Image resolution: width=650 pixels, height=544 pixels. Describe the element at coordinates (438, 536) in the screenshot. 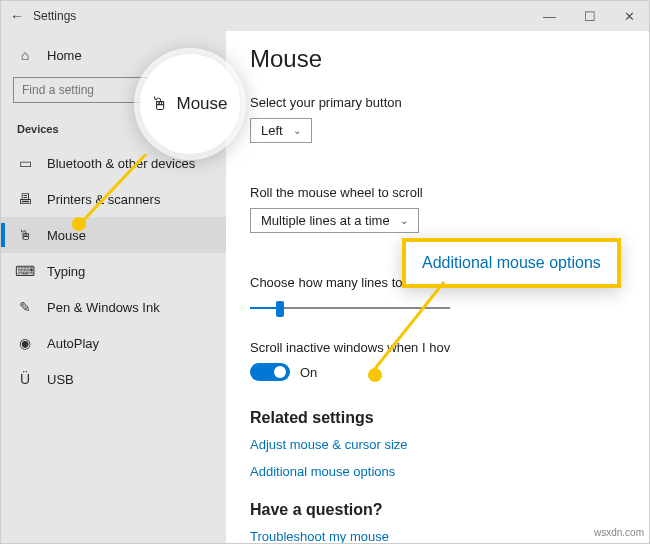

I see `troubleshoot-link: Troubleshoot my mouse` at that location.